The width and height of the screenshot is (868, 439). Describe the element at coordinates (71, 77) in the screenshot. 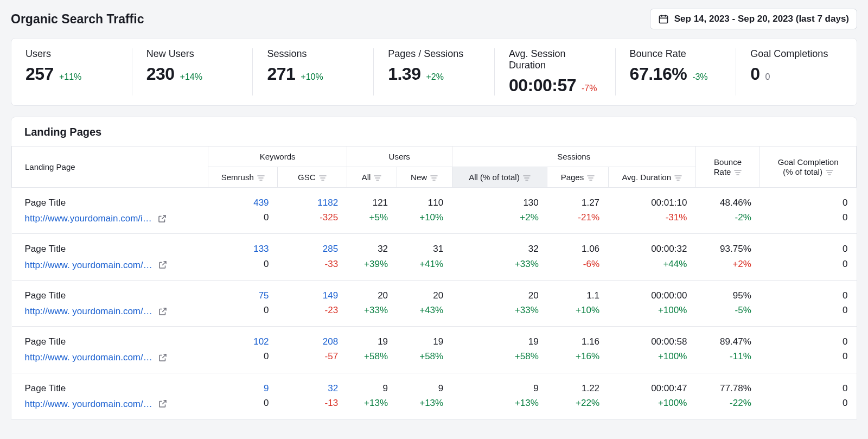

I see `kpi-delta: +11%` at that location.